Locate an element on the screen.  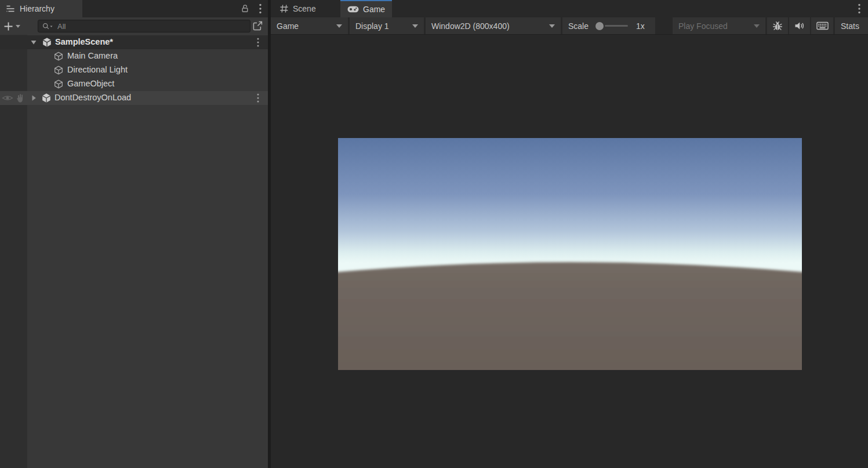
scale-slider-knob is located at coordinates (600, 26).